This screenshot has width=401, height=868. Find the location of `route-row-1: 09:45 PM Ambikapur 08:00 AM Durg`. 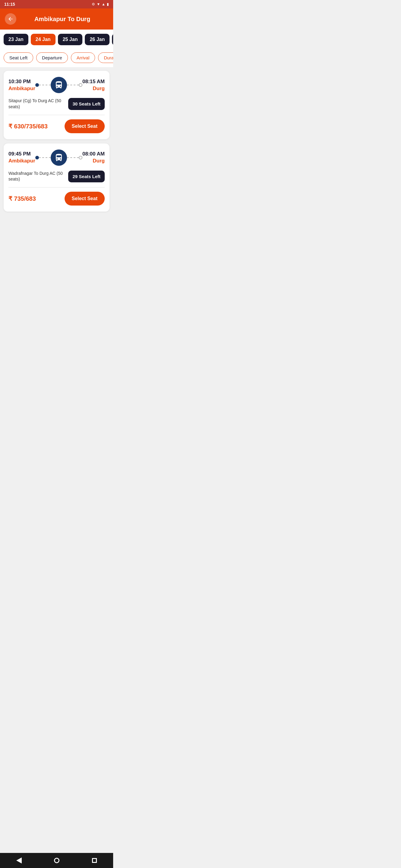

route-row-1: 09:45 PM Ambikapur 08:00 AM Durg is located at coordinates (57, 158).